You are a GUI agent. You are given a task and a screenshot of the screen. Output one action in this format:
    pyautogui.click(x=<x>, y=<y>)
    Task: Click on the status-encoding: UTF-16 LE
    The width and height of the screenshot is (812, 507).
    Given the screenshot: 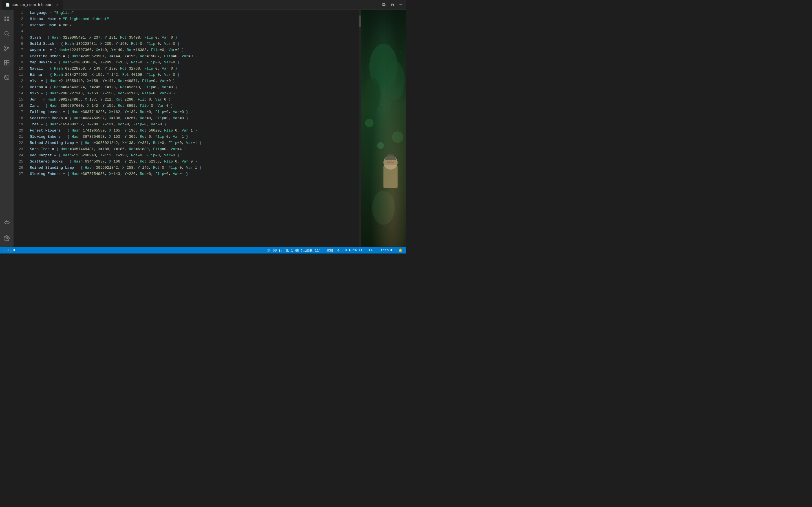 What is the action you would take?
    pyautogui.click(x=354, y=250)
    